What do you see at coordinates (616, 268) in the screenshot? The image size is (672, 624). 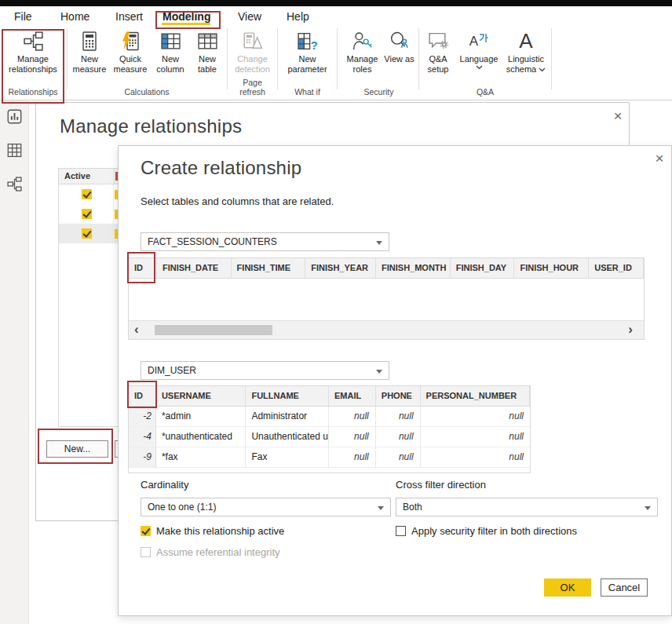 I see `column-header: USER_ID` at bounding box center [616, 268].